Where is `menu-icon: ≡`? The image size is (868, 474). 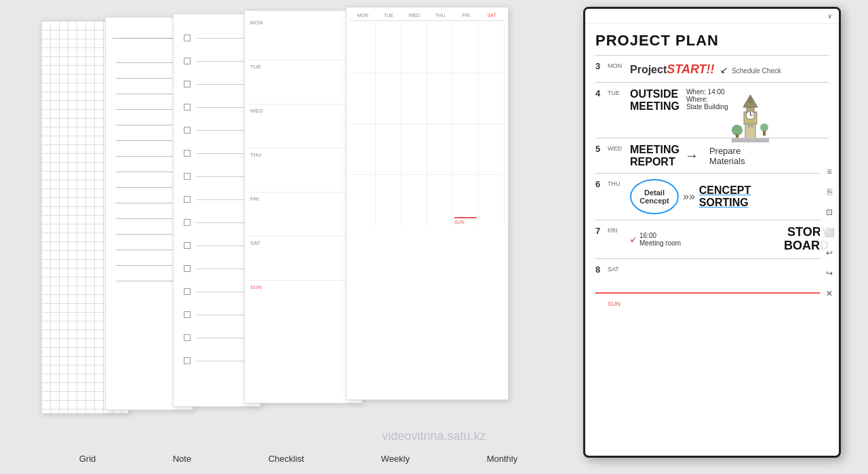 menu-icon: ≡ is located at coordinates (829, 172).